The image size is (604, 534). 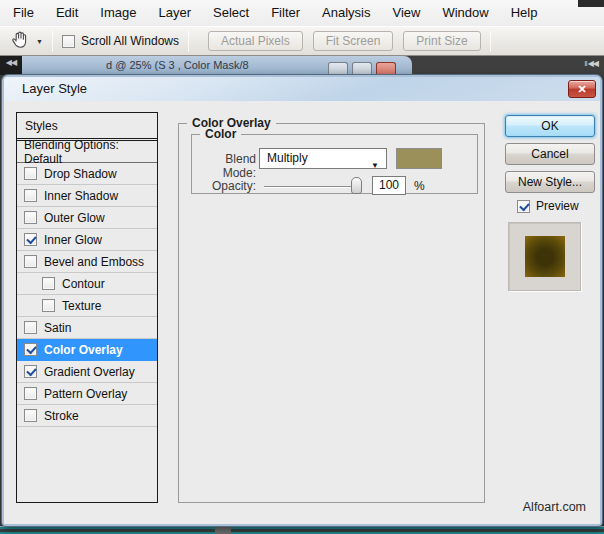 What do you see at coordinates (550, 182) in the screenshot?
I see `new-style-button: New Style...` at bounding box center [550, 182].